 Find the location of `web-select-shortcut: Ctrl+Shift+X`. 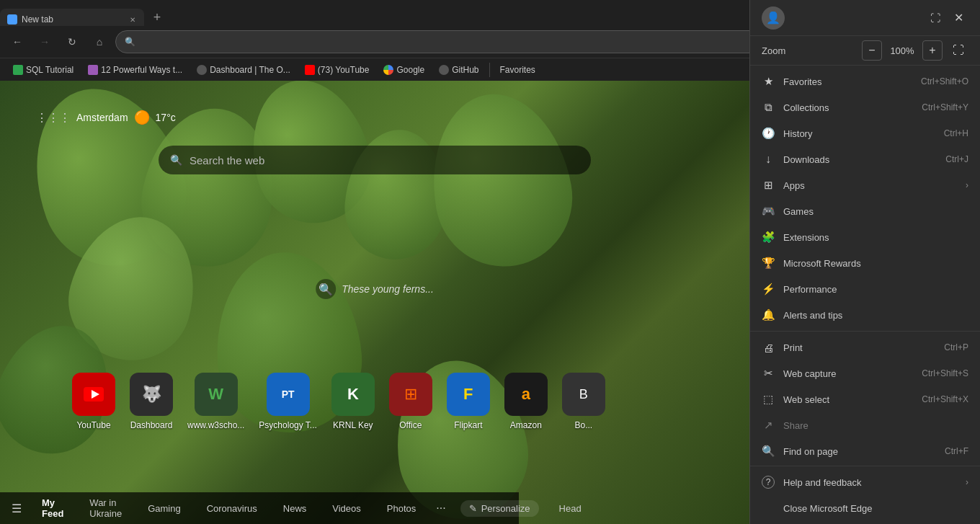

web-select-shortcut: Ctrl+Shift+X is located at coordinates (945, 399).